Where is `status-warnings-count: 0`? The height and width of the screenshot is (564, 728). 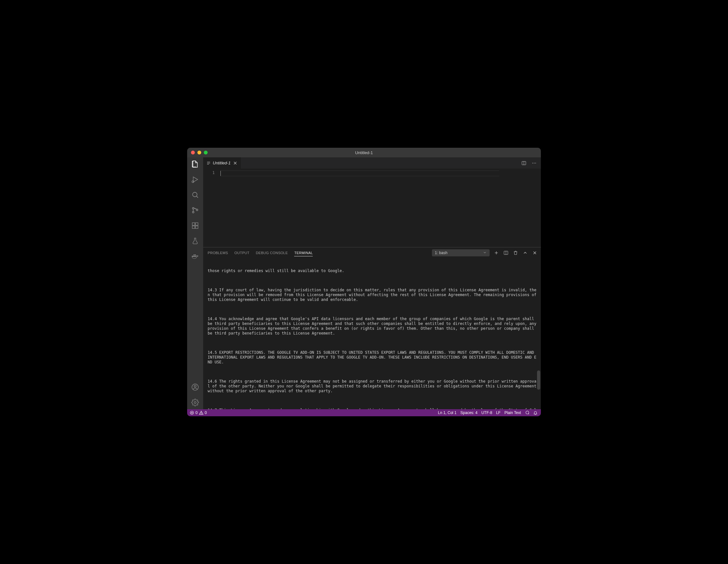
status-warnings-count: 0 is located at coordinates (206, 413).